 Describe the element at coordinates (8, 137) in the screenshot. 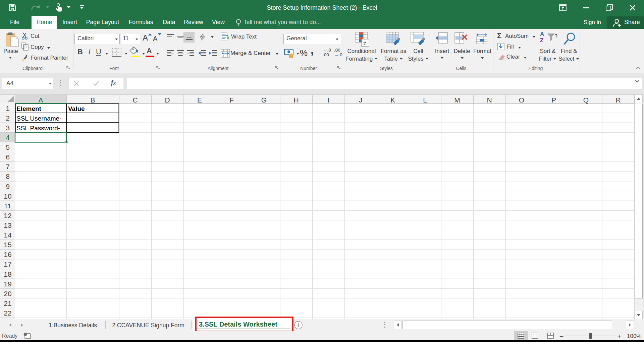

I see `svg-text: 4` at that location.